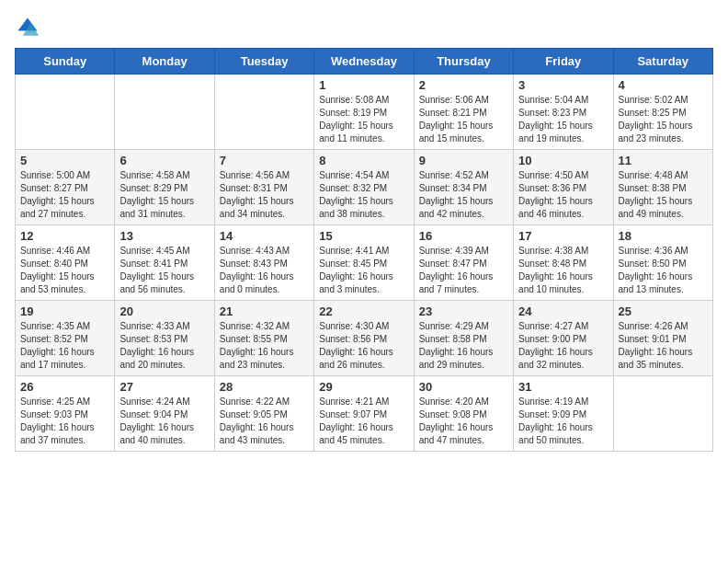  Describe the element at coordinates (664, 195) in the screenshot. I see `day-content: Sunrise: 4:48 AM Sunset: 8:38 PM Dayligh…` at that location.